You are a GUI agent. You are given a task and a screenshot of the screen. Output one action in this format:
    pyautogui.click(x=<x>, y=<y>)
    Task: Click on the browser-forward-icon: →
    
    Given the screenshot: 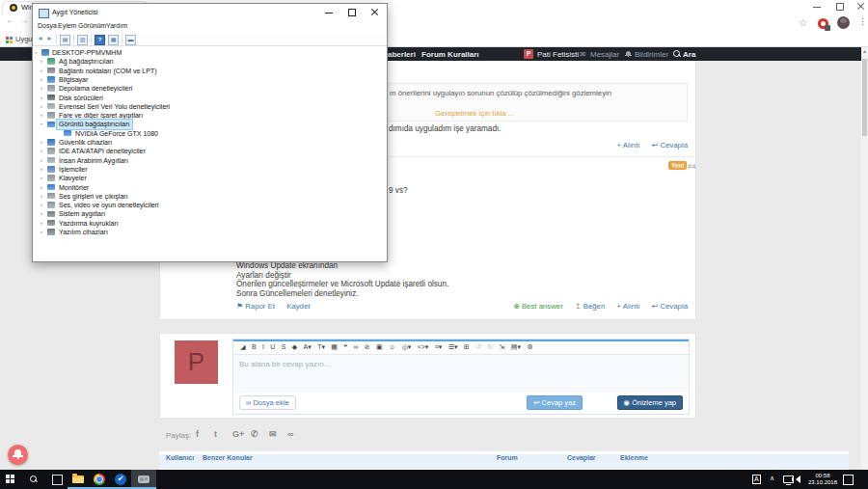 What is the action you would take?
    pyautogui.click(x=24, y=19)
    